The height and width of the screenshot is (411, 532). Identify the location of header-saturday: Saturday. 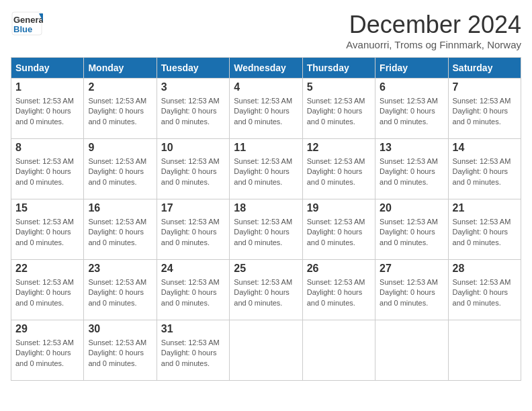
(484, 68).